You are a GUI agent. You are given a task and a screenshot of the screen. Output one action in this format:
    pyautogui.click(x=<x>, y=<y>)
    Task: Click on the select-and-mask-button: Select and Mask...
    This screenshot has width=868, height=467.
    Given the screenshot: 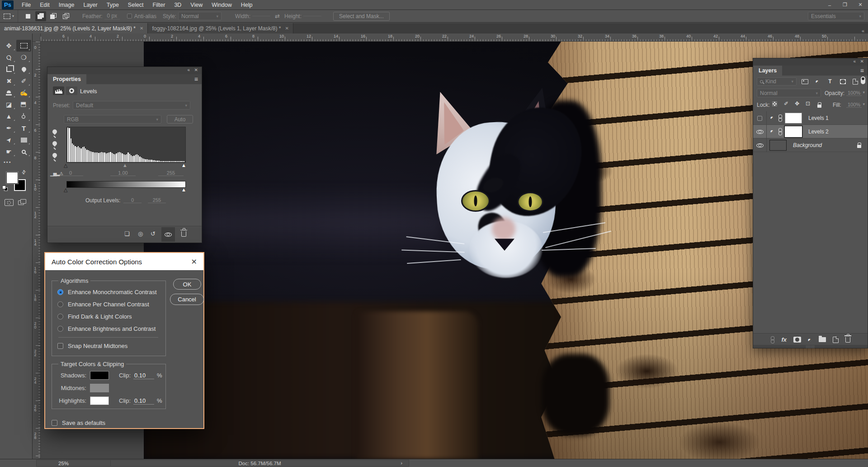 What is the action you would take?
    pyautogui.click(x=362, y=16)
    